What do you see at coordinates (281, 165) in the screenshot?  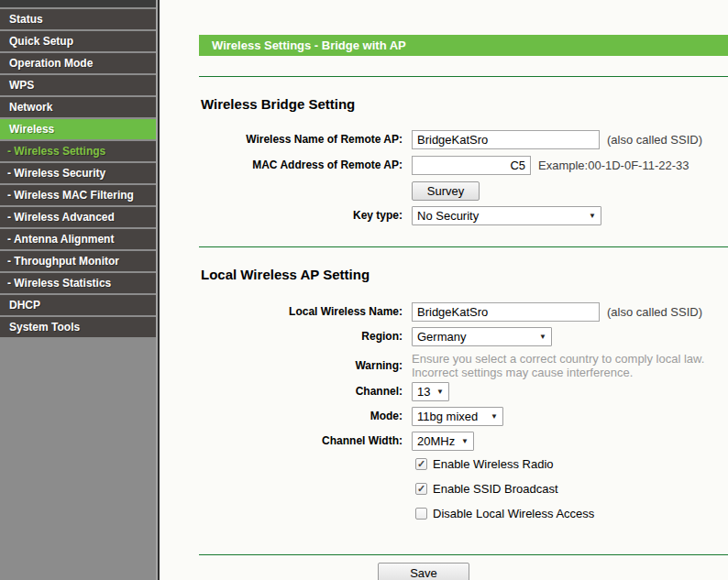 I see `remote-mac-label: MAC Address of Remote AP:` at bounding box center [281, 165].